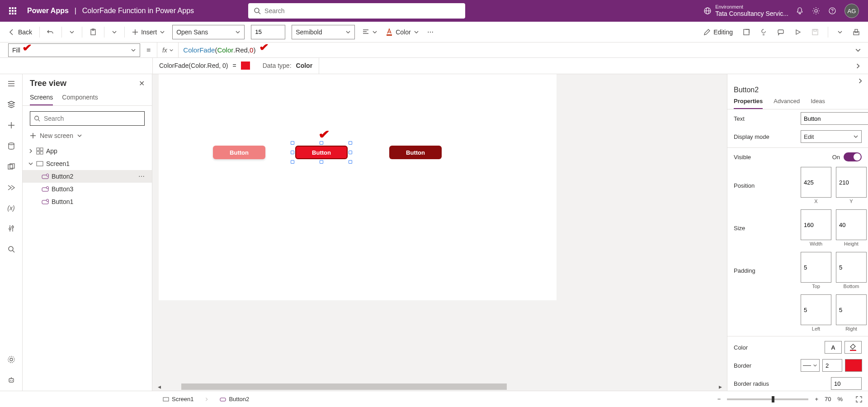 Image resolution: width=868 pixels, height=407 pixels. Describe the element at coordinates (51, 32) in the screenshot. I see `undo-button` at that location.